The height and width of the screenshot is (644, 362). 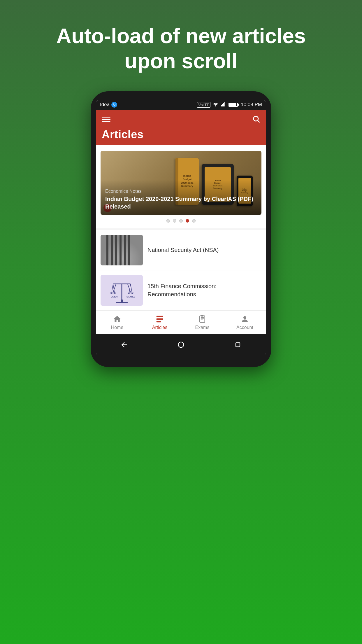 I want to click on page-title: Articles, so click(x=181, y=135).